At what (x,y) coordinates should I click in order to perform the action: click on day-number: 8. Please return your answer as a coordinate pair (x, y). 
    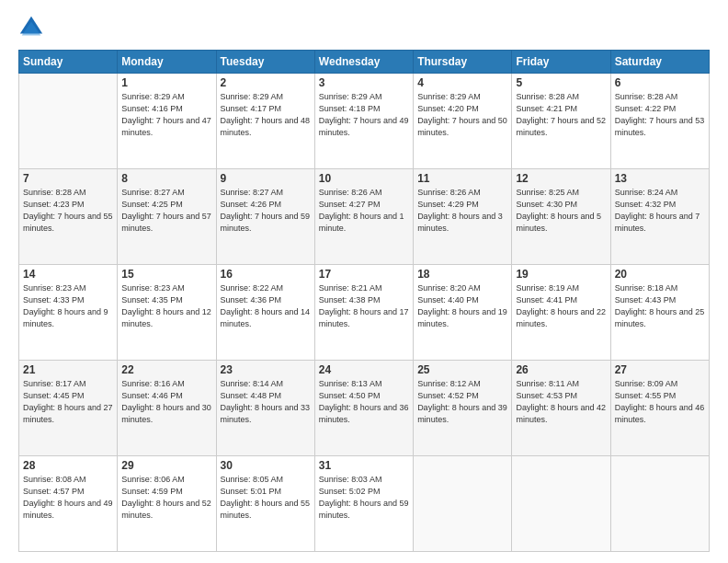
    Looking at the image, I should click on (166, 178).